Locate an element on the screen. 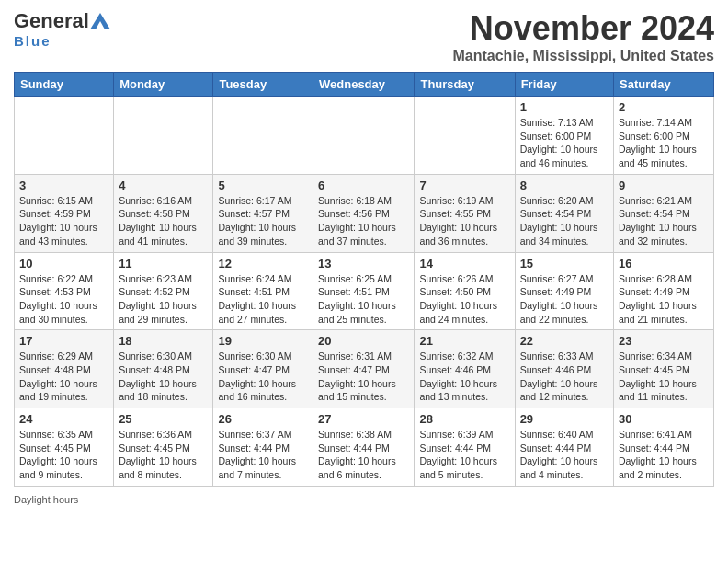 The width and height of the screenshot is (728, 563). week-row-1: 1Sunrise: 7:13 AMSunset: 6:00 PMDaylight… is located at coordinates (364, 136).